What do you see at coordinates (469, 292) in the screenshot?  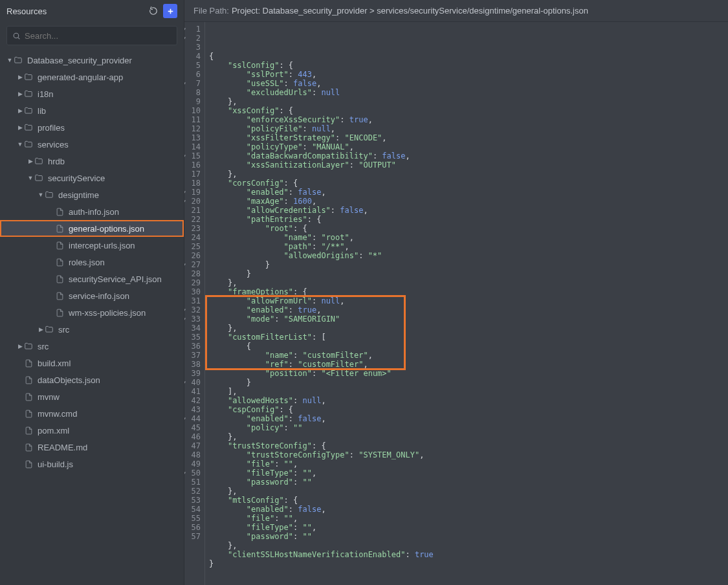 I see `code-line: "frameOptions": {` at bounding box center [469, 292].